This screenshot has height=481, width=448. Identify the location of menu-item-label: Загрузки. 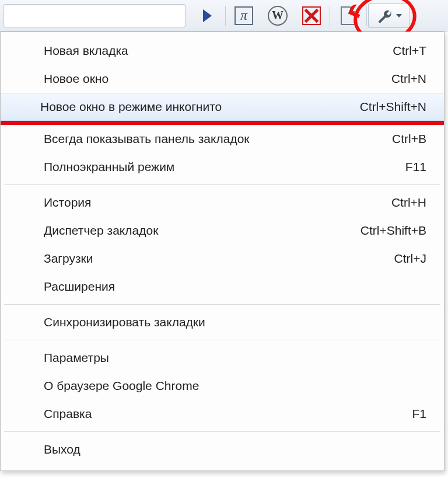
(219, 259).